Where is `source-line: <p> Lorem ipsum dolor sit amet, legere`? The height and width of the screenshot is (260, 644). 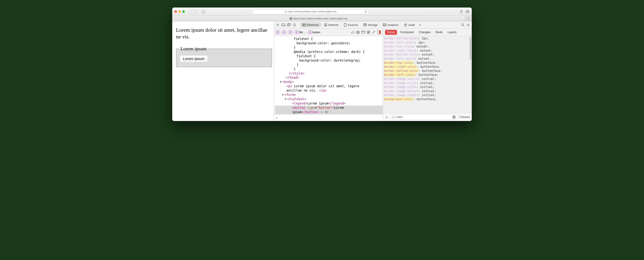
source-line: <p> Lorem ipsum dolor sit amet, legere is located at coordinates (329, 86).